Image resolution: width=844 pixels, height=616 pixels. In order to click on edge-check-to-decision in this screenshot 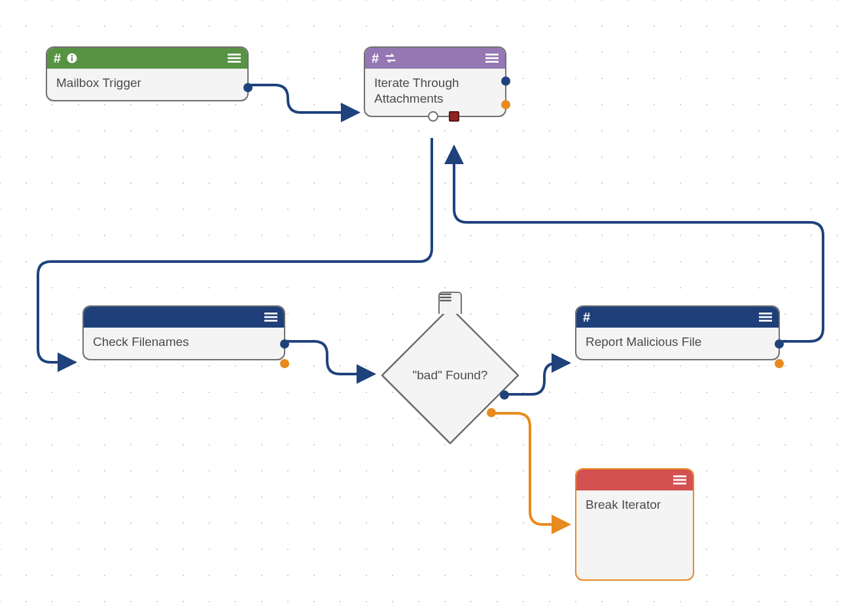, I will do `click(328, 358)`.